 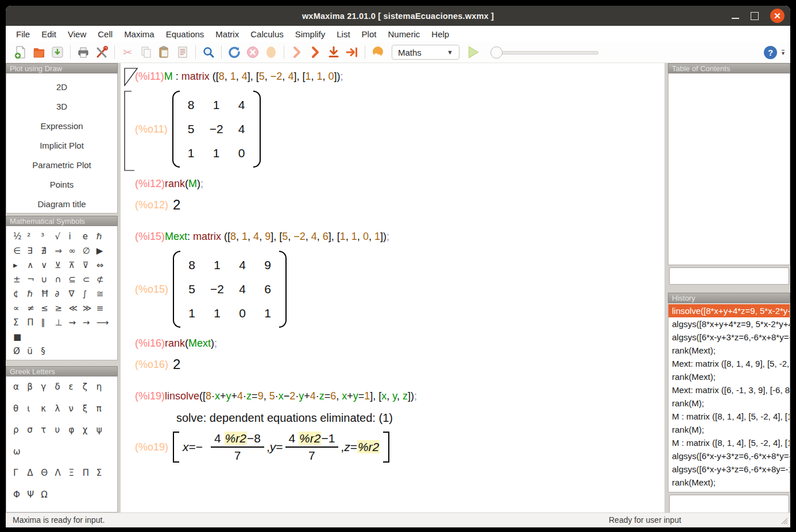 I want to click on greek-letter-button: β, so click(x=34, y=387).